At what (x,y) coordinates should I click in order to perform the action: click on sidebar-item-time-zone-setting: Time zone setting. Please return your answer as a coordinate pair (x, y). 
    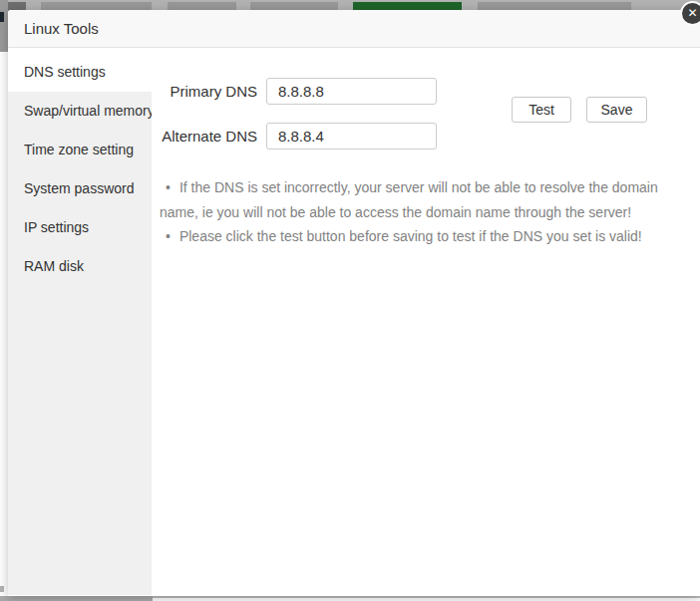
    Looking at the image, I should click on (80, 150).